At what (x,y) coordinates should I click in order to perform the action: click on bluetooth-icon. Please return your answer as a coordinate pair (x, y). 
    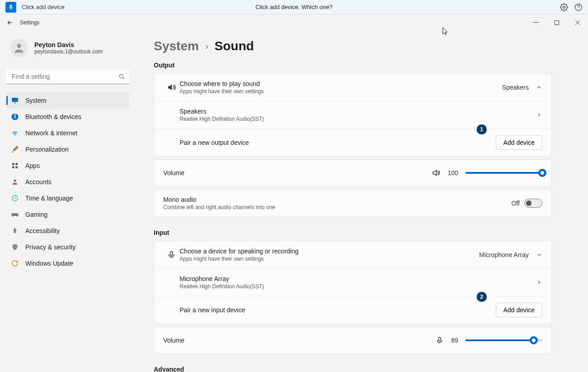
    Looking at the image, I should click on (15, 117).